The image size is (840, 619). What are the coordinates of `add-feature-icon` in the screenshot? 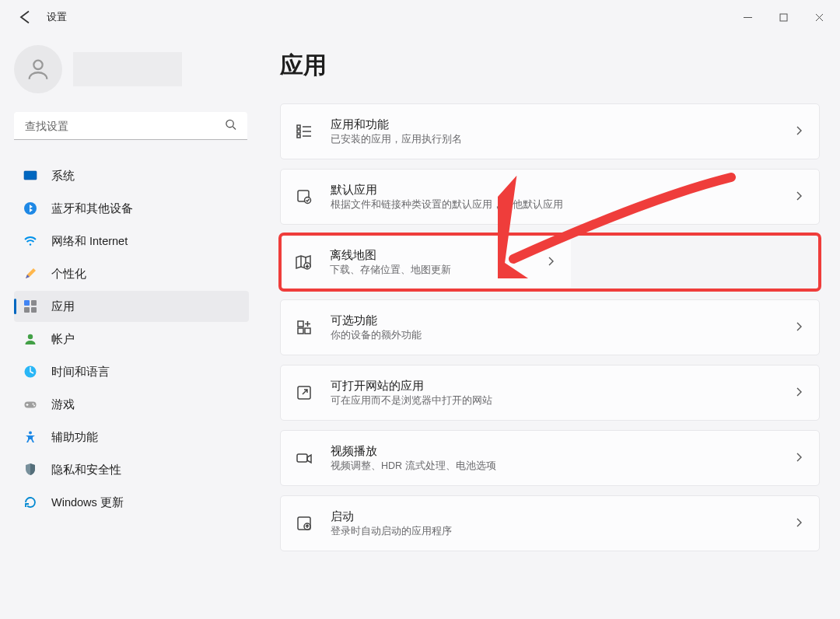 It's located at (304, 327).